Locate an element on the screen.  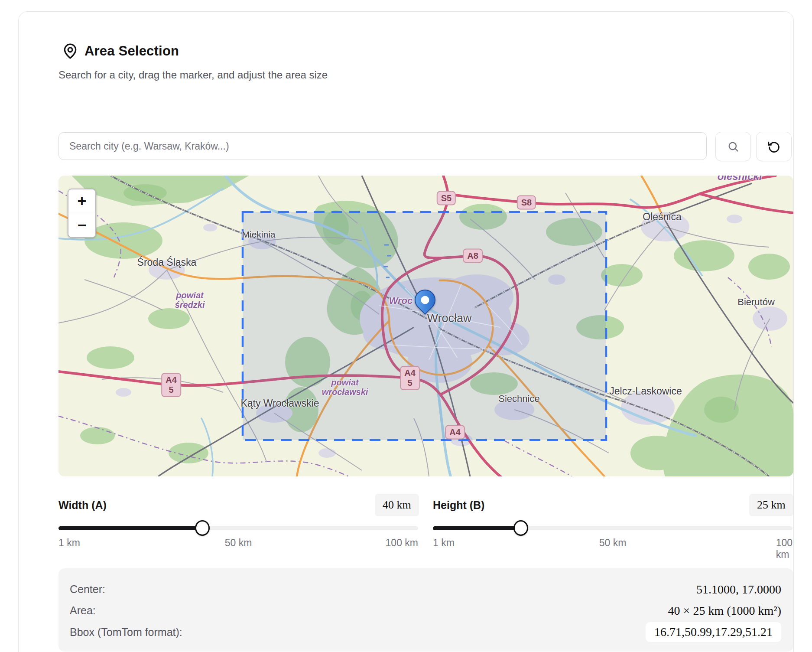
width-scale-min: 1 km is located at coordinates (69, 543).